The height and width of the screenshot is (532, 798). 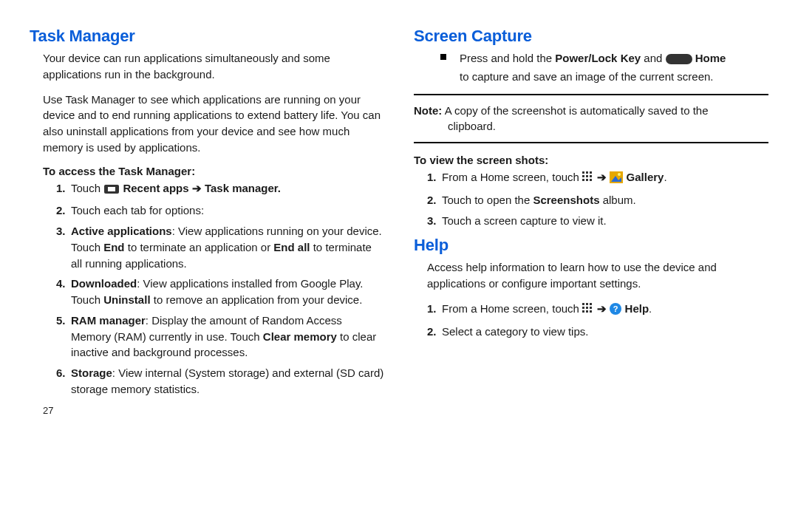 What do you see at coordinates (300, 337) in the screenshot?
I see `step5-clear: Clear memory` at bounding box center [300, 337].